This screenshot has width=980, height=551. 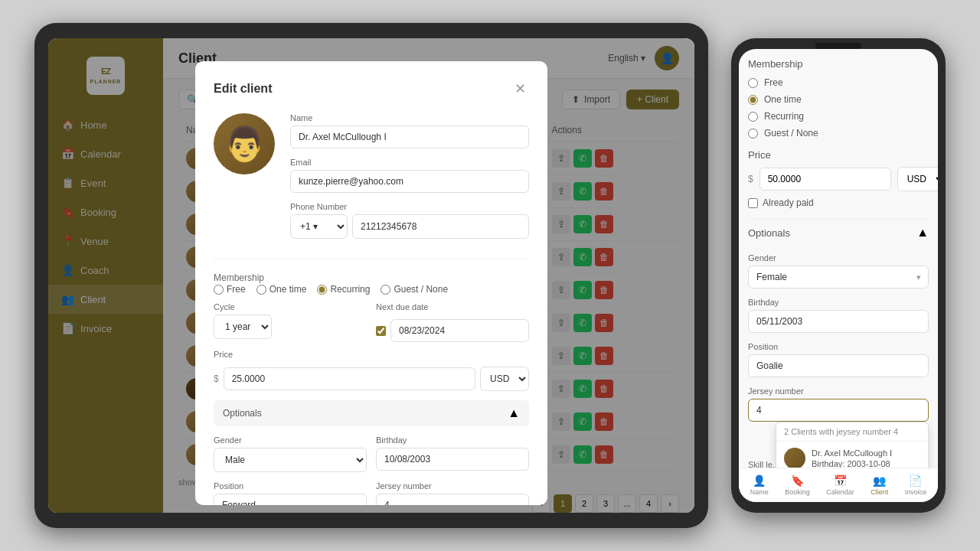 What do you see at coordinates (410, 162) in the screenshot?
I see `email-label: Email` at bounding box center [410, 162].